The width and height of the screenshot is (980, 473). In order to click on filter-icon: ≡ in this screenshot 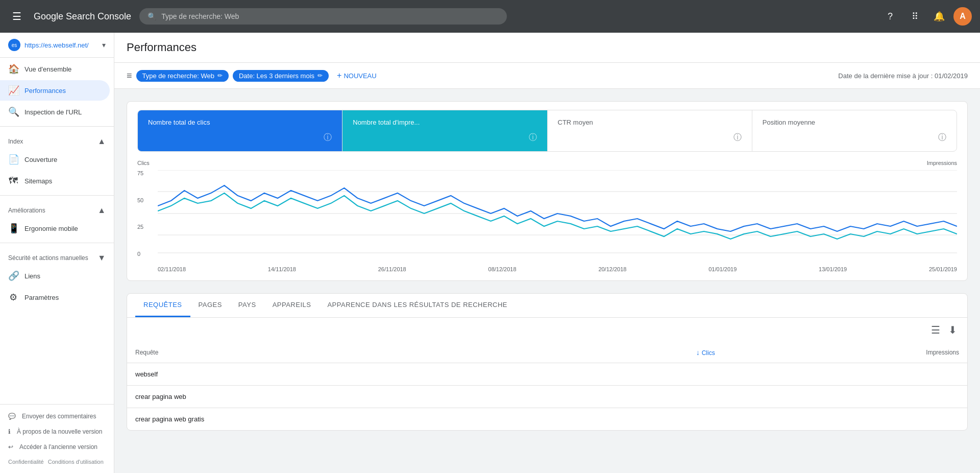, I will do `click(130, 76)`.